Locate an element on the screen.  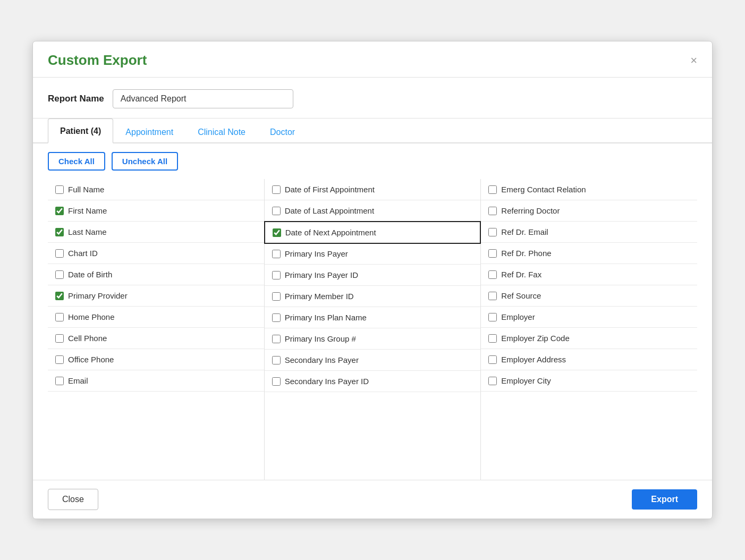
list-item: Cell Phone is located at coordinates (156, 338).